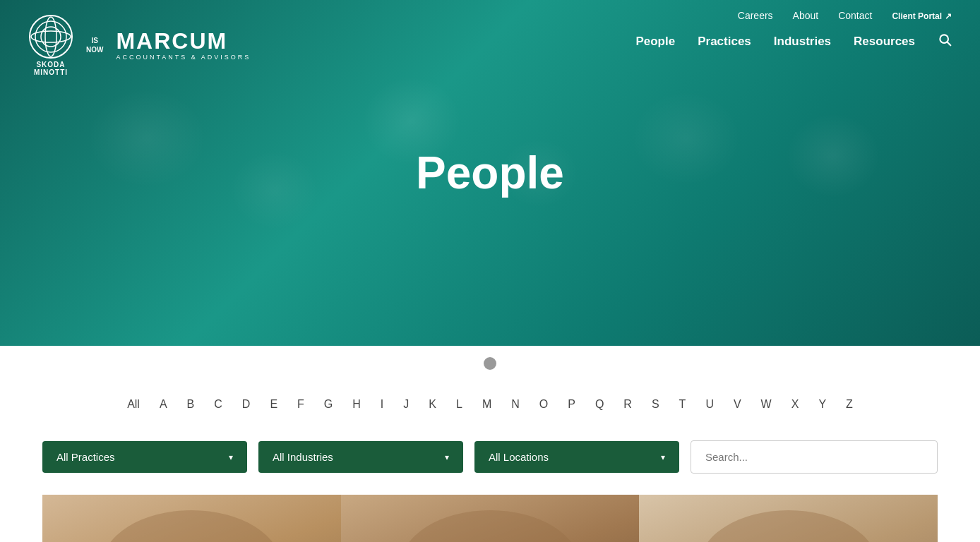 The image size is (980, 542). I want to click on search-filter, so click(814, 457).